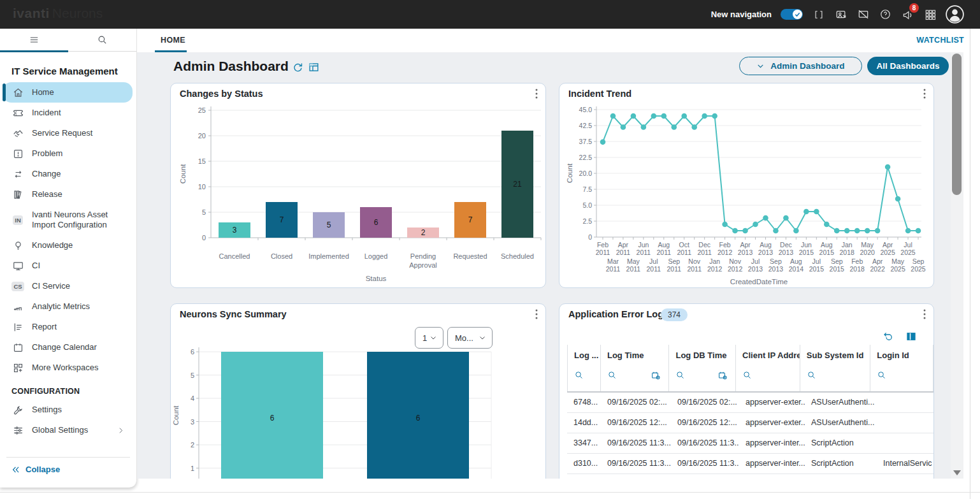  What do you see at coordinates (636, 423) in the screenshot?
I see `table-cell: 09/16/2025 12:...` at bounding box center [636, 423].